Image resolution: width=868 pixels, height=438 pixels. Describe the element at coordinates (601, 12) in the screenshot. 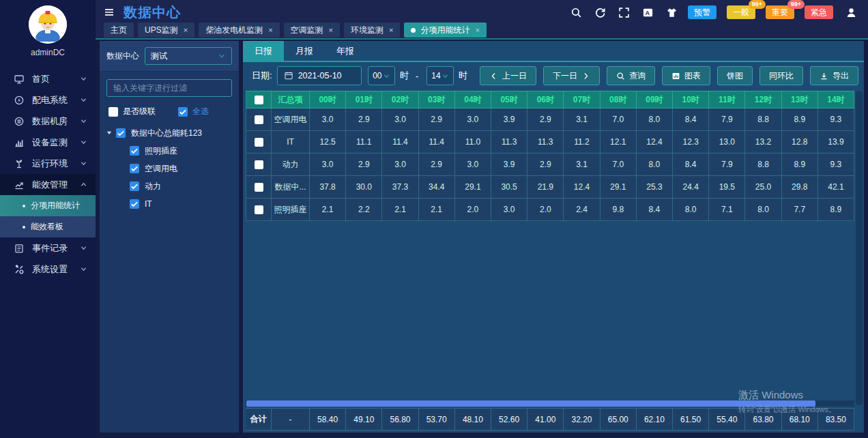

I see `refresh-icon` at that location.